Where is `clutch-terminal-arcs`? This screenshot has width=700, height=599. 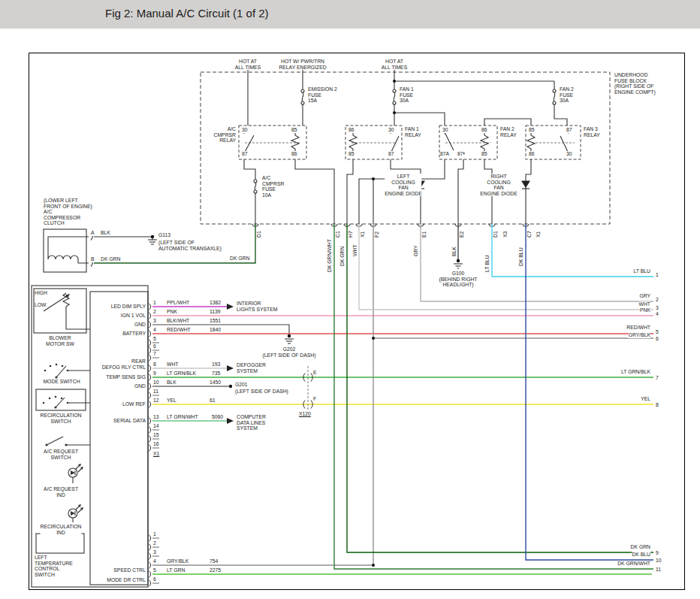 clutch-terminal-arcs is located at coordinates (92, 250).